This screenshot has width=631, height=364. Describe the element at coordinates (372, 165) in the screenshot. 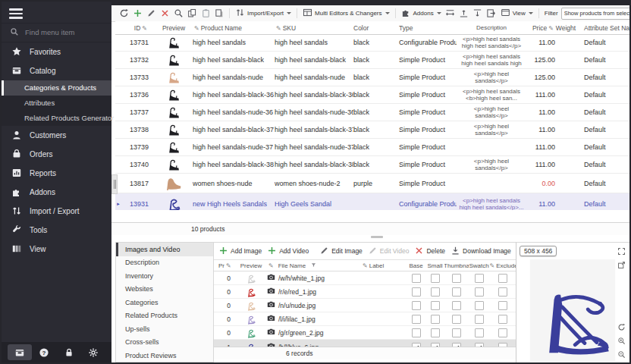

I see `product-row: 13740high heel sandals-black-38high heel…` at that location.